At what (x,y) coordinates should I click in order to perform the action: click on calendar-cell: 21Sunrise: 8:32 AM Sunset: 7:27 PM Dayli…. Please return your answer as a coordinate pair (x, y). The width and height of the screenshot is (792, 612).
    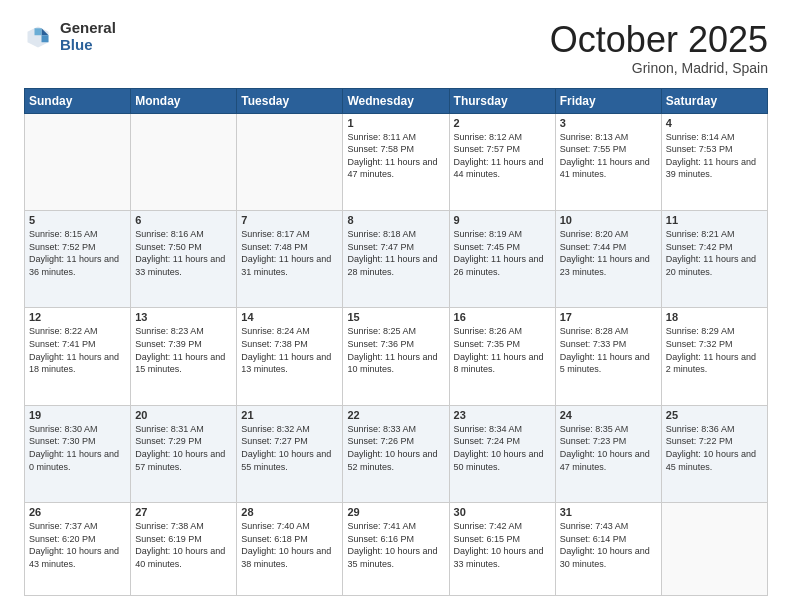
    Looking at the image, I should click on (290, 454).